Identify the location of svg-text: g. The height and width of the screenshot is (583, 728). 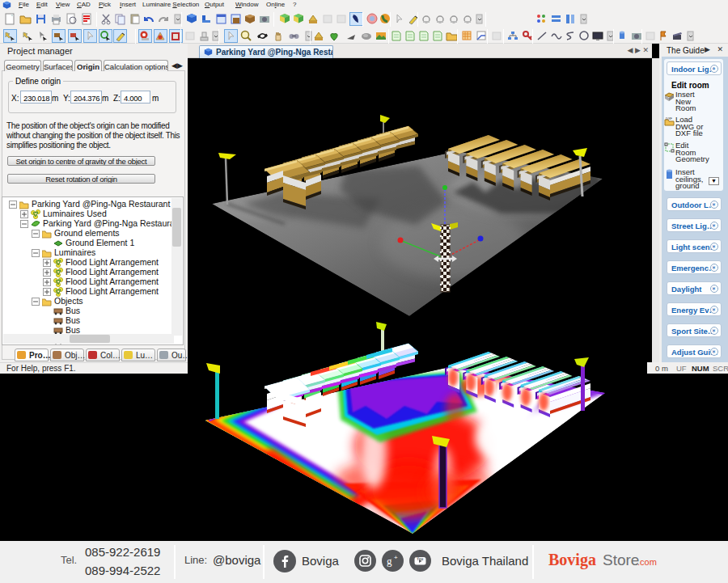
(390, 561).